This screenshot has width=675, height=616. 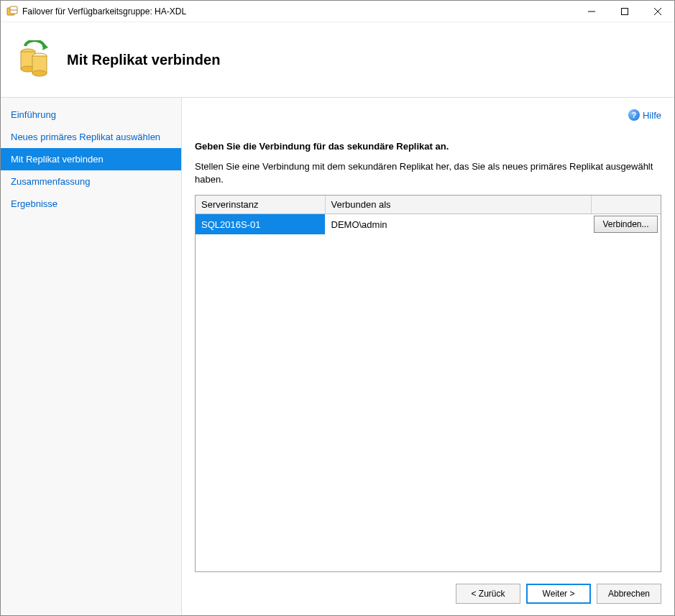 I want to click on column-header-instance: Serverinstanz, so click(x=260, y=205).